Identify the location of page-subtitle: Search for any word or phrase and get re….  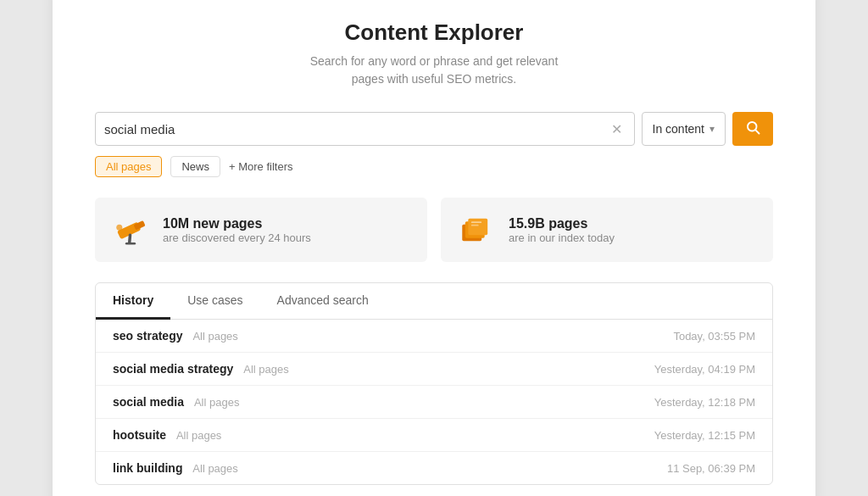
(434, 70).